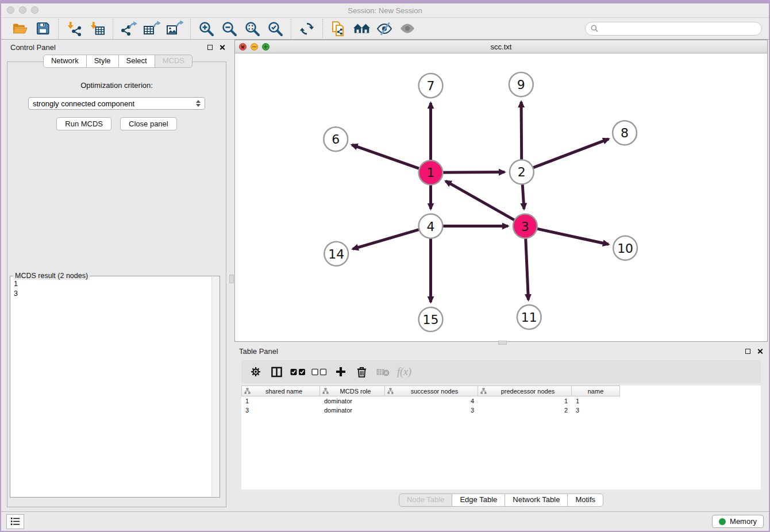 Image resolution: width=770 pixels, height=532 pixels. What do you see at coordinates (673, 29) in the screenshot?
I see `search-field` at bounding box center [673, 29].